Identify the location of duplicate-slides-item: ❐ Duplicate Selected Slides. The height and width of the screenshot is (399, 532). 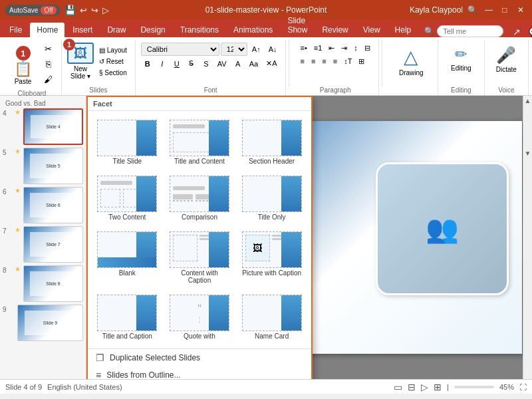
(200, 358).